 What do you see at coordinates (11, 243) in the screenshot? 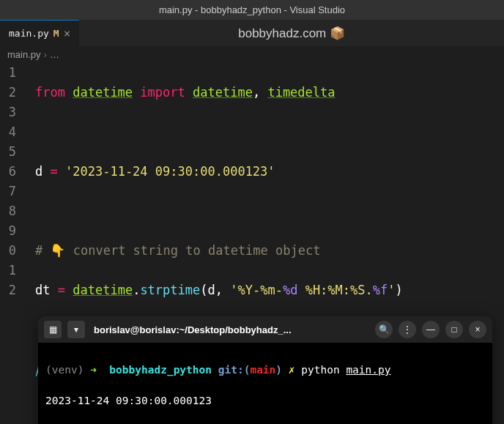
I see `line-gutter: 1 2 3 4 5 6 7 8 9 0 1 2` at bounding box center [11, 243].